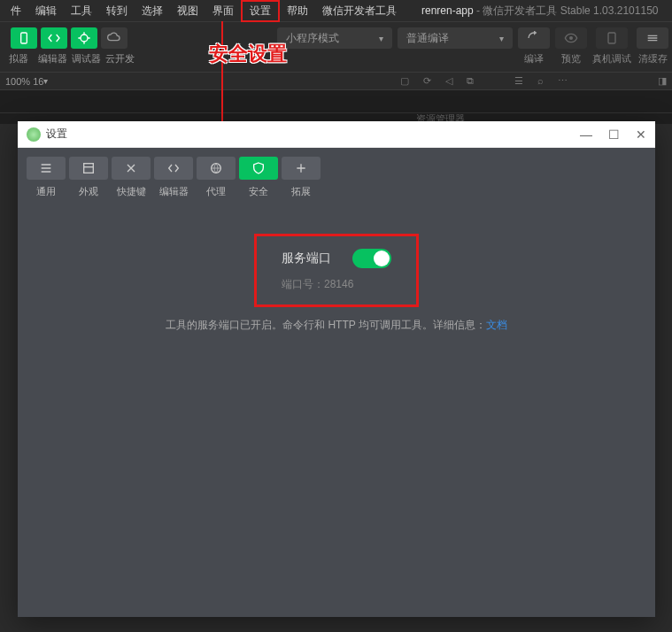 Image resolution: width=672 pixels, height=632 pixels. What do you see at coordinates (336, 285) in the screenshot?
I see `port-number: 端口号：28146` at bounding box center [336, 285].